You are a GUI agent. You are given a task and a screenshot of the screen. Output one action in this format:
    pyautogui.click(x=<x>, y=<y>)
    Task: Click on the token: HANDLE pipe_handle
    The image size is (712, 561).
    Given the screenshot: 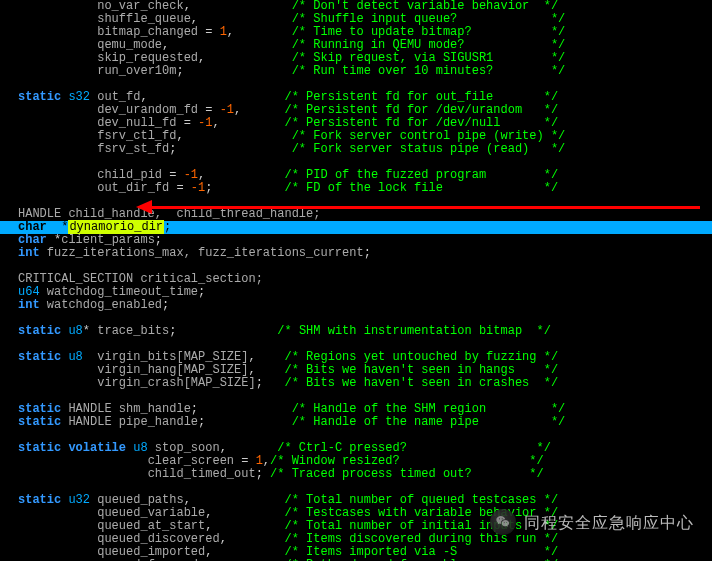 What is the action you would take?
    pyautogui.click(x=133, y=422)
    